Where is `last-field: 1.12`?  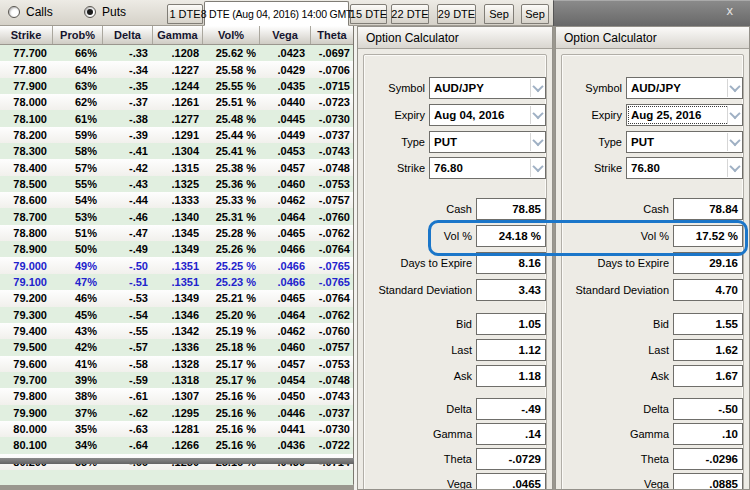 last-field: 1.12 is located at coordinates (511, 350).